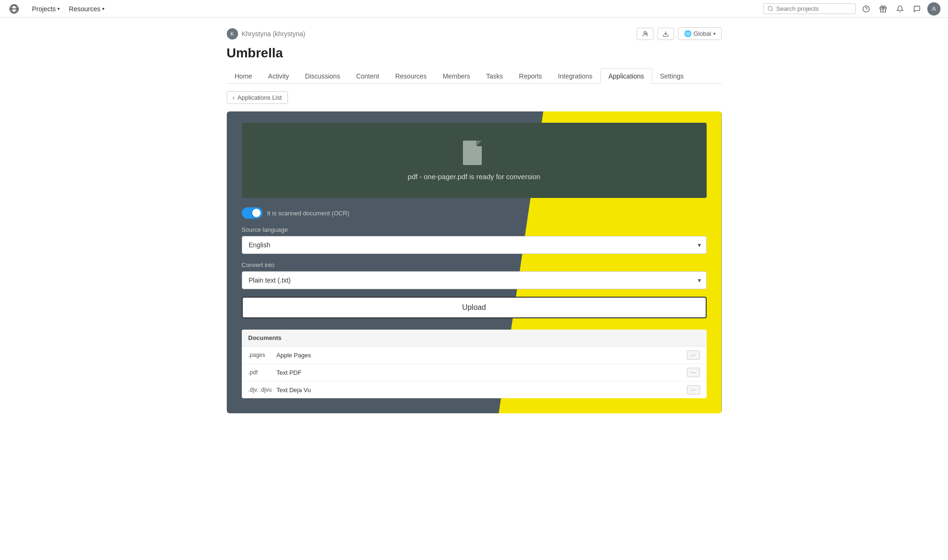  I want to click on bell-icon, so click(900, 9).